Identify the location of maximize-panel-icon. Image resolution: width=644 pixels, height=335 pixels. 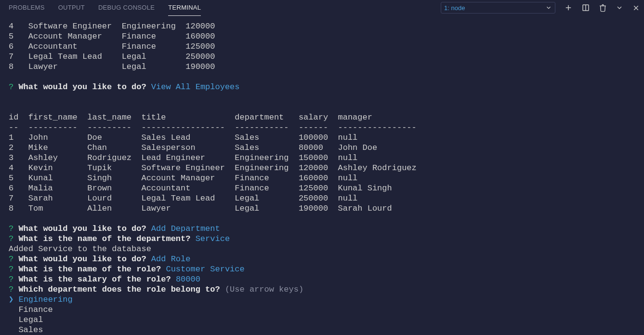
(619, 8).